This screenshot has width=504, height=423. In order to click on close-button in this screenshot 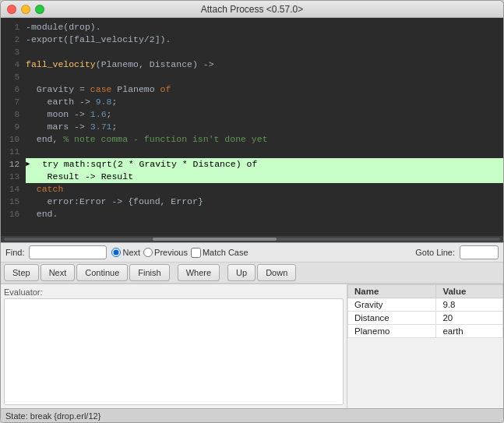, I will do `click(12, 9)`.